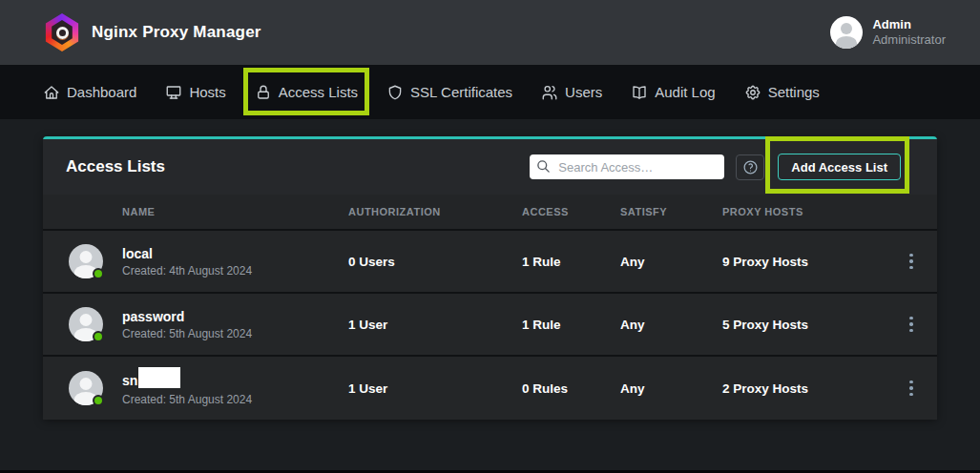  I want to click on help-icon, so click(750, 168).